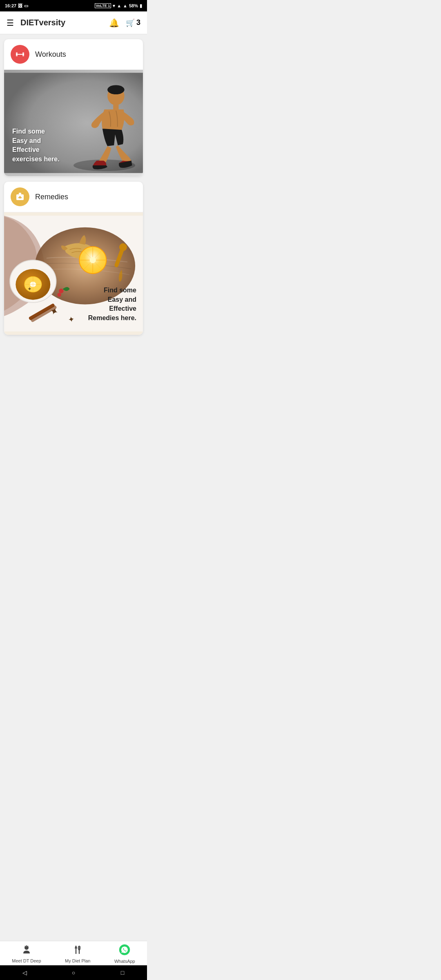 Image resolution: width=441 pixels, height=980 pixels. What do you see at coordinates (74, 23) in the screenshot?
I see `app-bar: ☰ DIETversity 🔔 🛒 3` at bounding box center [74, 23].